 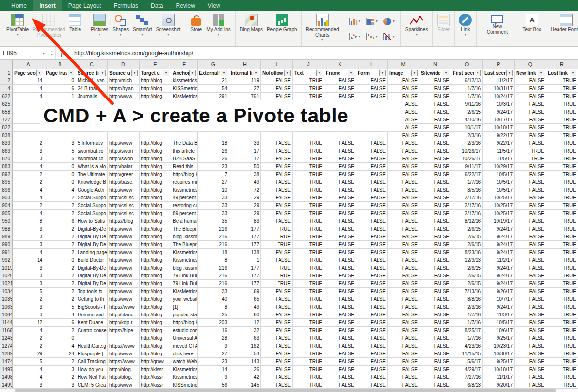 I want to click on cell: 8/23/16, so click(x=467, y=253).